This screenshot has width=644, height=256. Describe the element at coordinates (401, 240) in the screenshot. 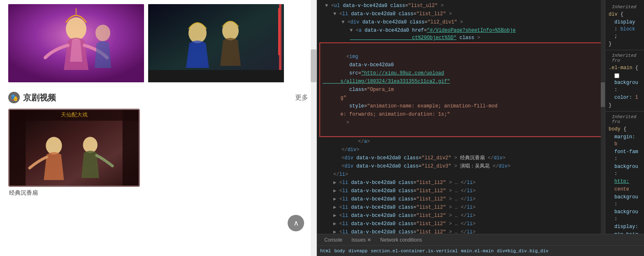

I see `tab-network-conditions: Network conditions` at that location.